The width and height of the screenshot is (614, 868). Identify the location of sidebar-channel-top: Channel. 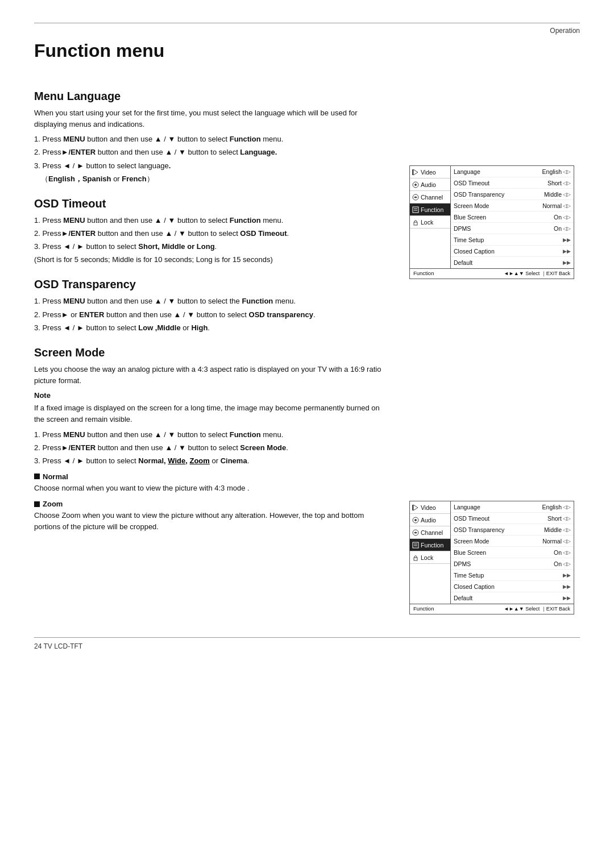
(430, 197).